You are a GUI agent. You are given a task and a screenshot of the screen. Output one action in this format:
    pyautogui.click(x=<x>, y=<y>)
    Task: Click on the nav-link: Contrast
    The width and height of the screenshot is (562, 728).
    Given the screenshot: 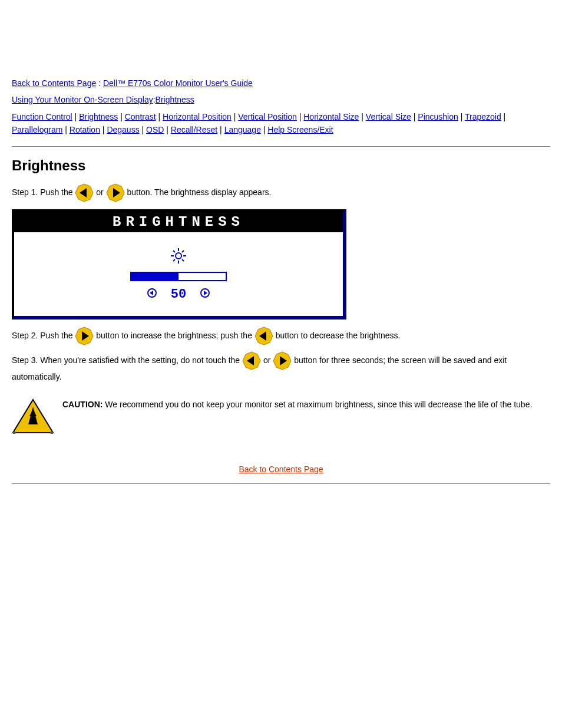 What is the action you would take?
    pyautogui.click(x=140, y=117)
    